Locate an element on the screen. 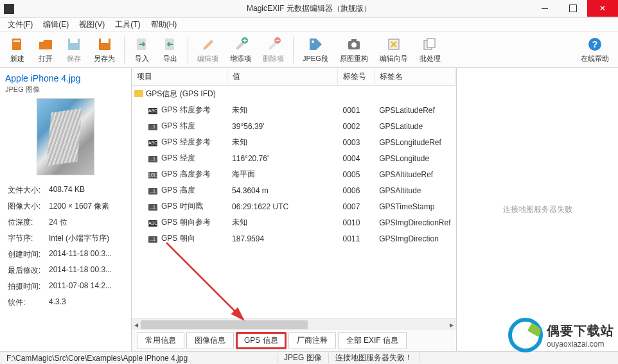  table-row: ..1GPS 朝向187.95940011GPSImgDirection is located at coordinates (294, 239).